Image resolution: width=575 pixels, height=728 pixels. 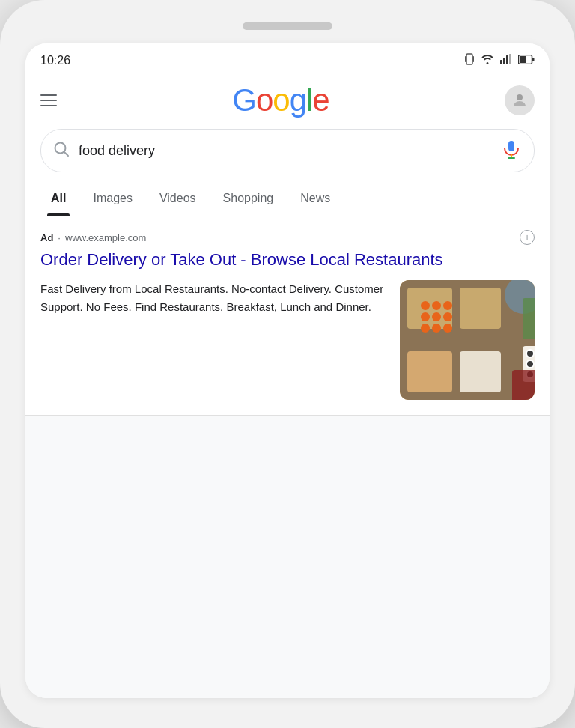 What do you see at coordinates (526, 61) in the screenshot?
I see `battery-icon` at bounding box center [526, 61].